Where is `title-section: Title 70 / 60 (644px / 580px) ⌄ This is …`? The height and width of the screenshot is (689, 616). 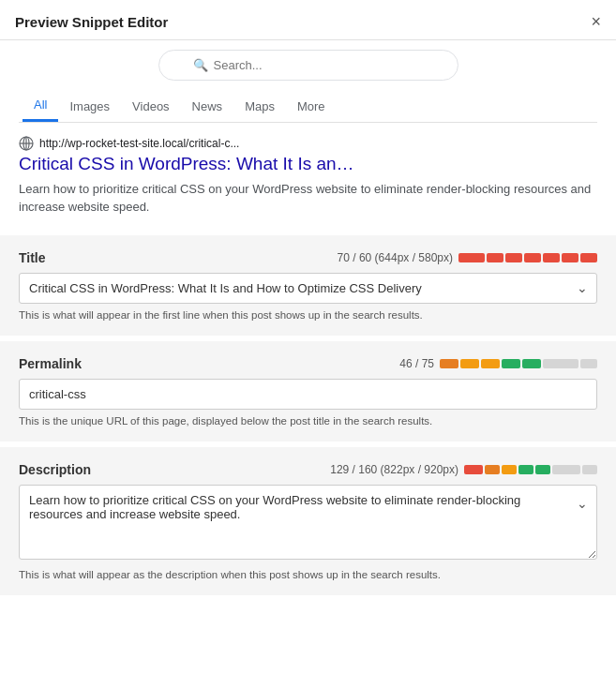 title-section: Title 70 / 60 (644px / 580px) ⌄ This is … is located at coordinates (308, 285).